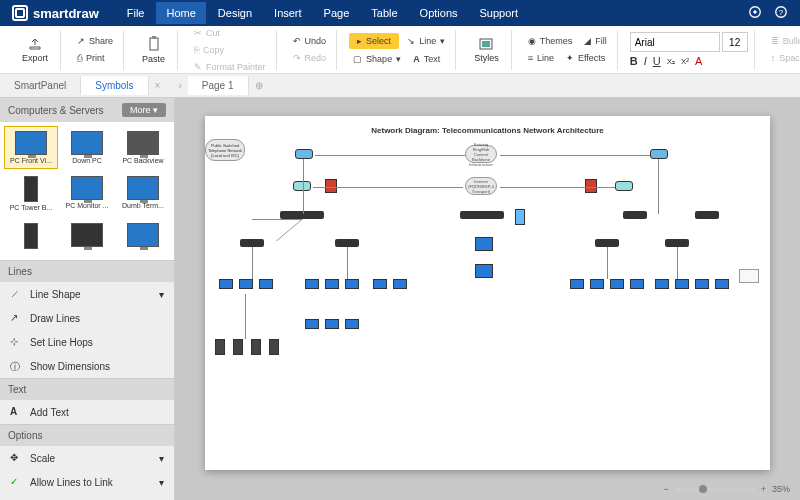  Describe the element at coordinates (87, 366) in the screenshot. I see `show-dimensions-item: ⓘShow Dimensions` at that location.